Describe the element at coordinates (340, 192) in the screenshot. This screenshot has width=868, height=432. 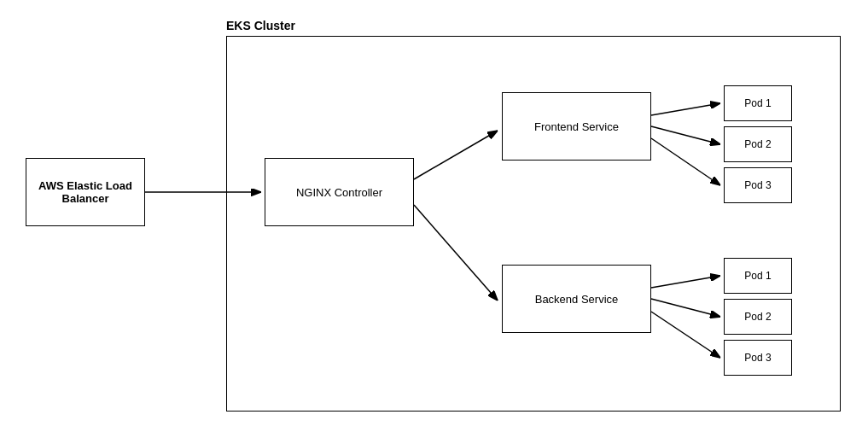
I see `nginx-controller-box: NGINX Controller` at that location.